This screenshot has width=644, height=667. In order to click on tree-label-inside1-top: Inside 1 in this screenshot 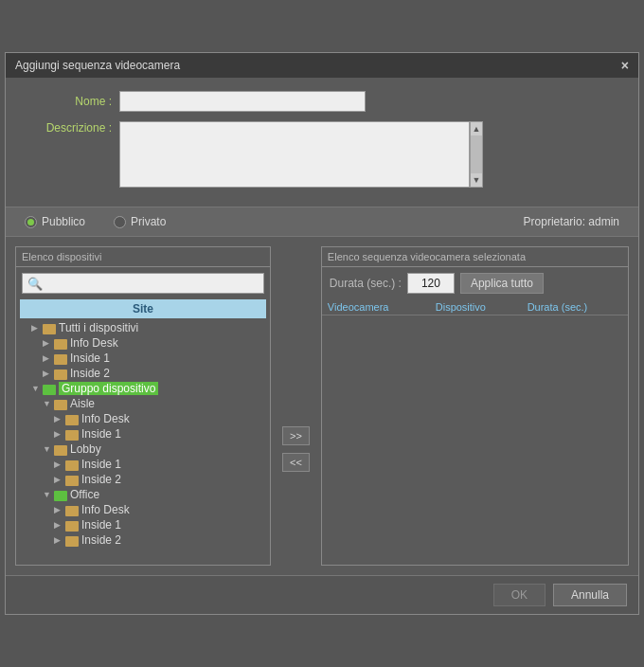, I will do `click(90, 358)`.